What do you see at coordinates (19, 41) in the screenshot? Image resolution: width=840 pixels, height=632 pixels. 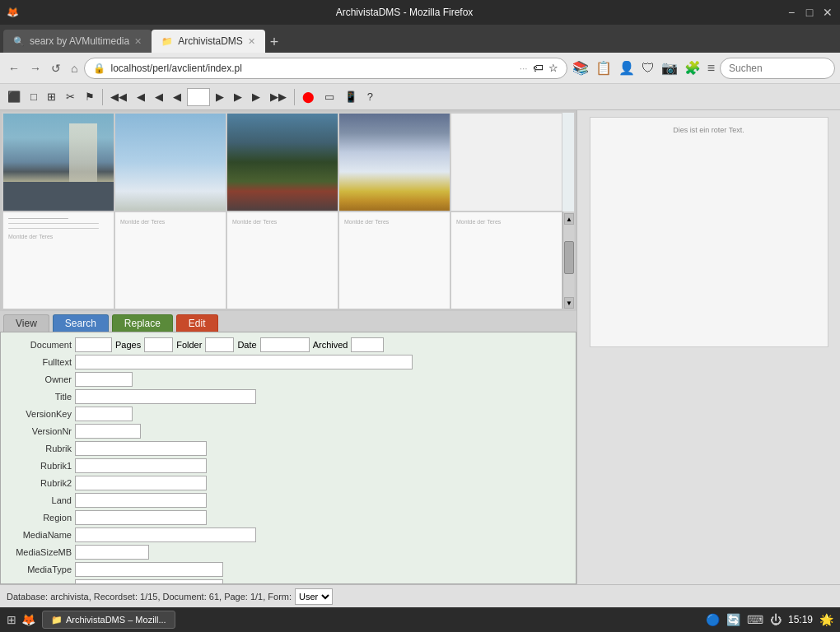 I see `tab-favicon: 🔍` at bounding box center [19, 41].